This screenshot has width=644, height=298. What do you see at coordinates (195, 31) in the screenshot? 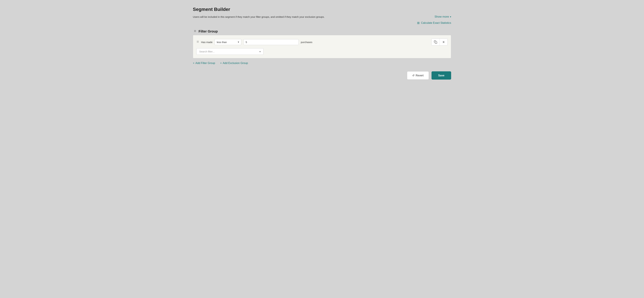
I see `filter-group-drag-handle-icon` at bounding box center [195, 31].